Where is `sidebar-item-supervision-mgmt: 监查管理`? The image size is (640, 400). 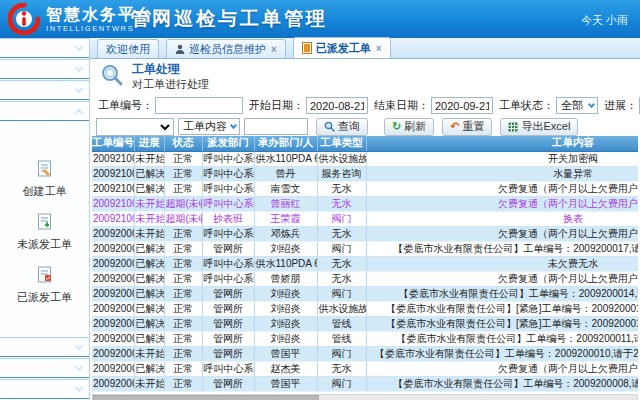 sidebar-item-supervision-mgmt: 监查管理 is located at coordinates (44, 347).